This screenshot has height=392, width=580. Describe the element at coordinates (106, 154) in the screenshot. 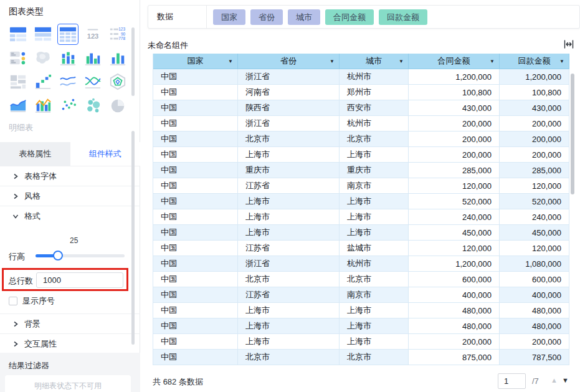

I see `tab-component-style: 组件样式` at that location.